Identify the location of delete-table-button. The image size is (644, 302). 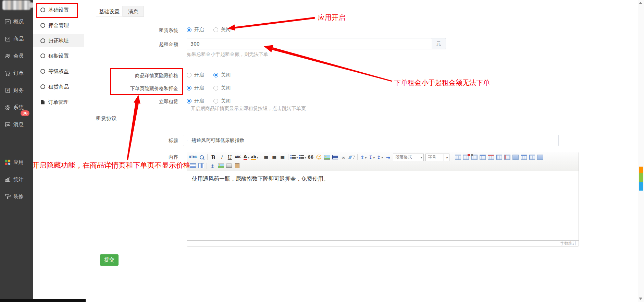
(466, 157).